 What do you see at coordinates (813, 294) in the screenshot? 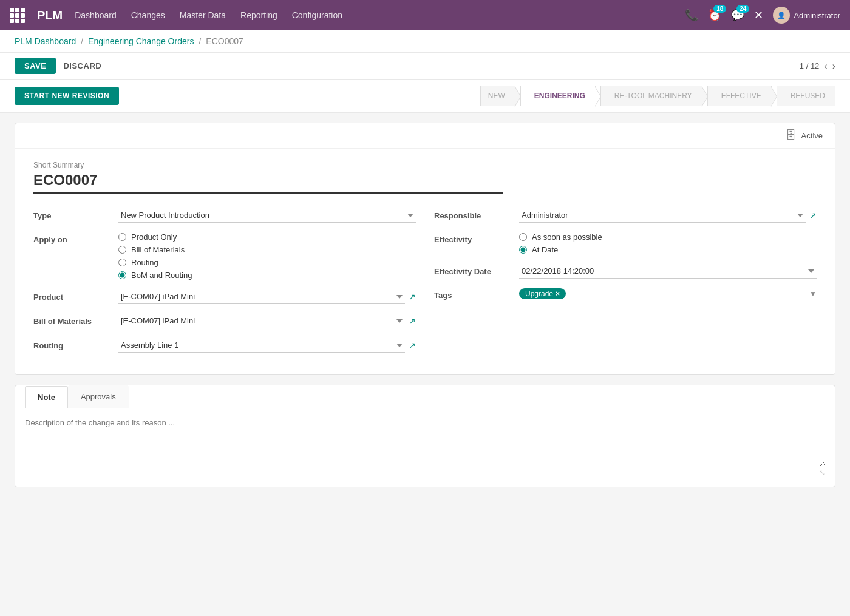
I see `tags-dropdown-arrow: ▼` at bounding box center [813, 294].